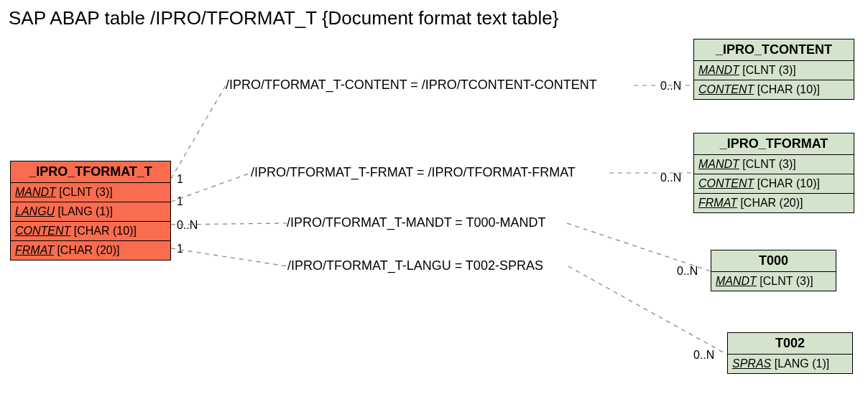 The height and width of the screenshot is (394, 868). I want to click on entity-source-head: _IPRO_TFORMAT_T, so click(91, 172).